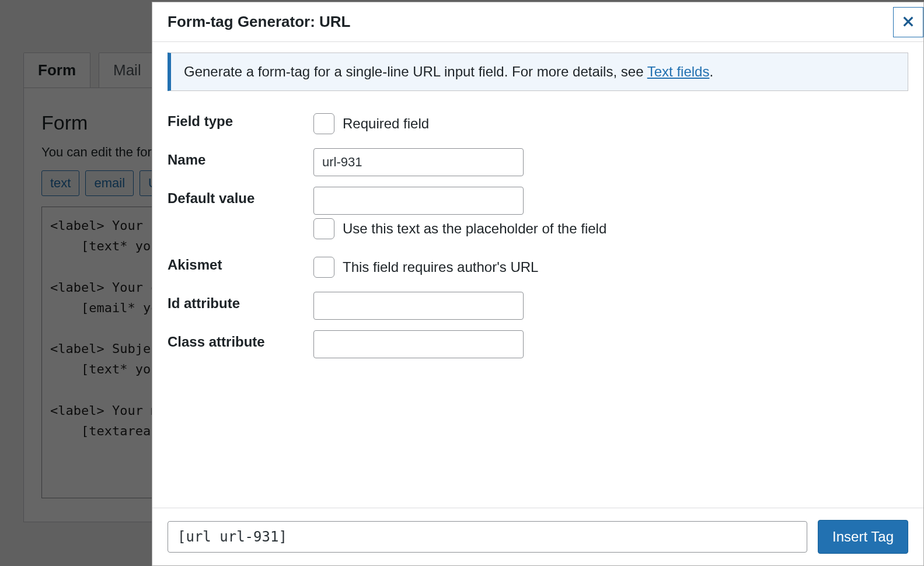  I want to click on placeholder-label: Use this text as the placeholder of the …, so click(475, 229).